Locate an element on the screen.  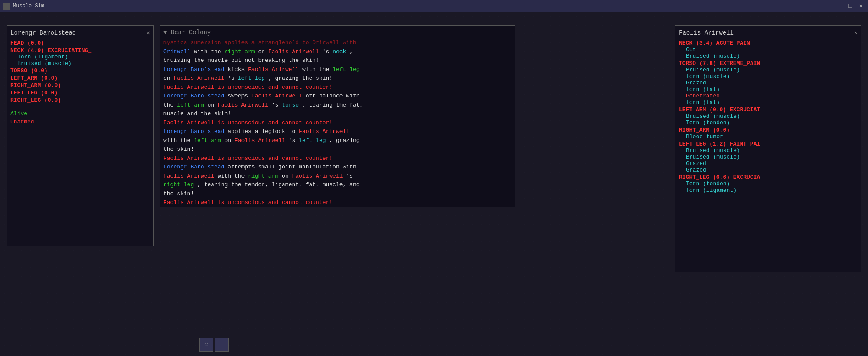
neck-injury-1: Torn (ligament) is located at coordinates (84, 57).